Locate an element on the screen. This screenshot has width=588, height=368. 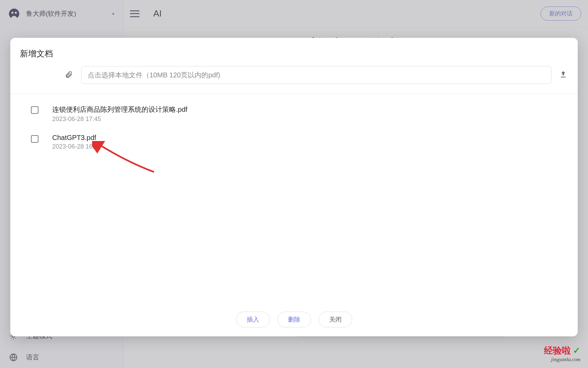
close-button: 关闭 is located at coordinates (335, 320).